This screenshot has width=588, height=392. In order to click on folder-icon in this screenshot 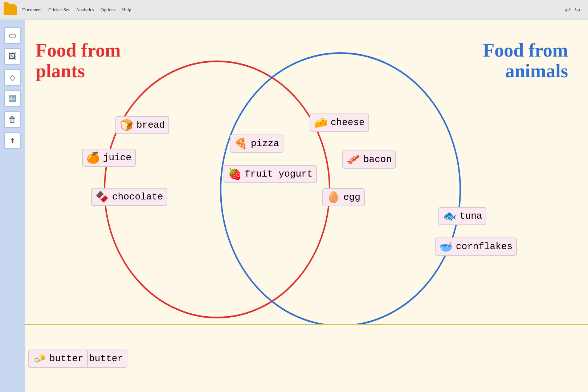, I will do `click(10, 10)`.